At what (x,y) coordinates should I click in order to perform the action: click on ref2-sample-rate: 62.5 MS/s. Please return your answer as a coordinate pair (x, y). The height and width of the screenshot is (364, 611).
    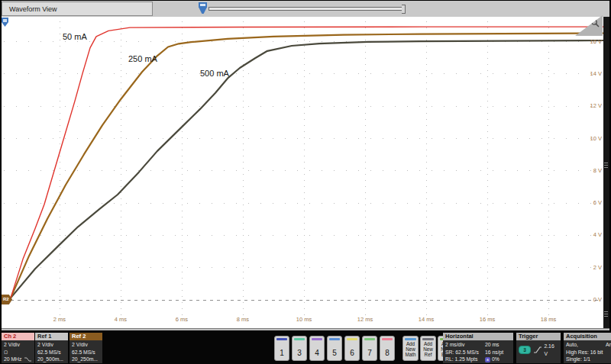
    Looking at the image, I should click on (86, 353).